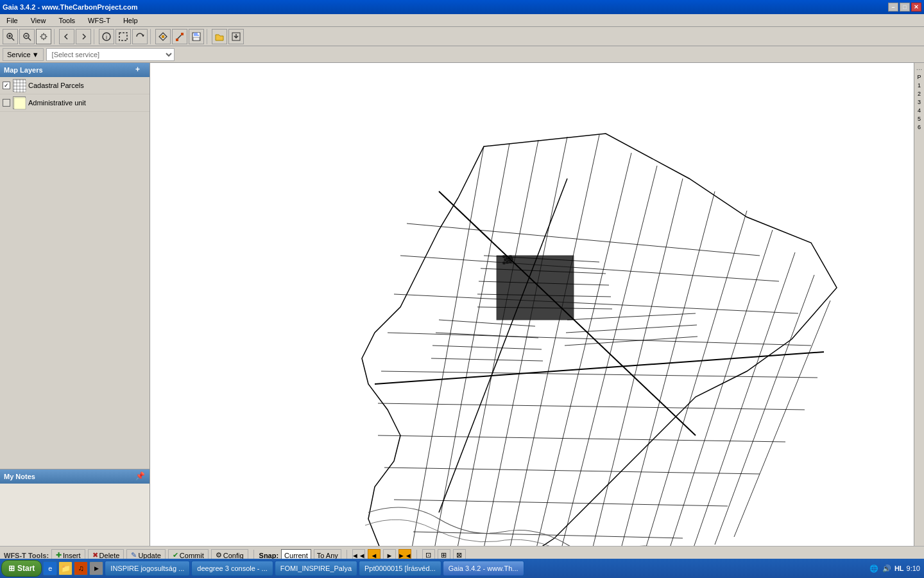 The width and height of the screenshot is (924, 578). I want to click on notes-content-area, so click(74, 515).